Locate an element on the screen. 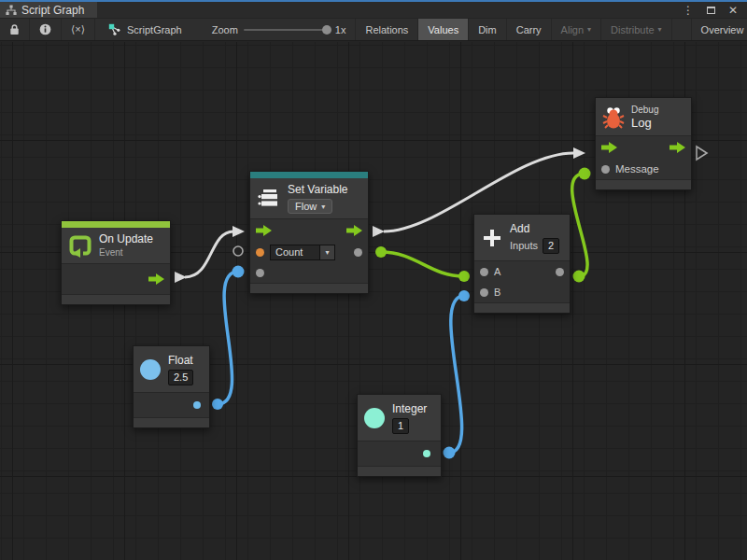 The height and width of the screenshot is (560, 747). script-graph-asset-icon is located at coordinates (115, 30).